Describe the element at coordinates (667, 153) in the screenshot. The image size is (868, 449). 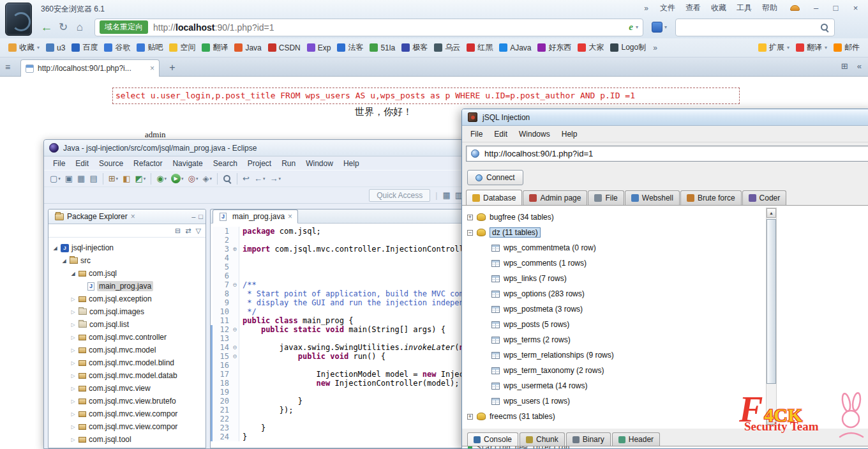
I see `jsql-url-input: http://localhost:90/1.php?id=1` at that location.